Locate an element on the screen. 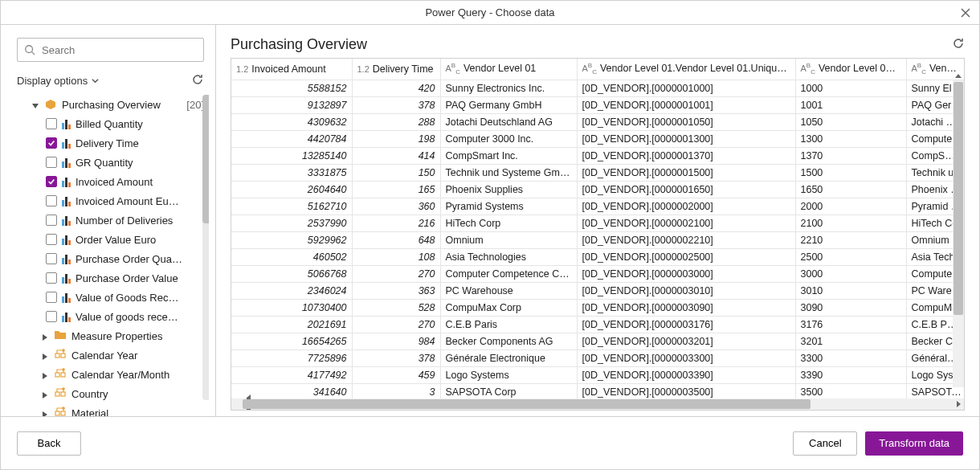  cell-vendor-unique: [0D_VENDOR].[0000003000] is located at coordinates (686, 273).